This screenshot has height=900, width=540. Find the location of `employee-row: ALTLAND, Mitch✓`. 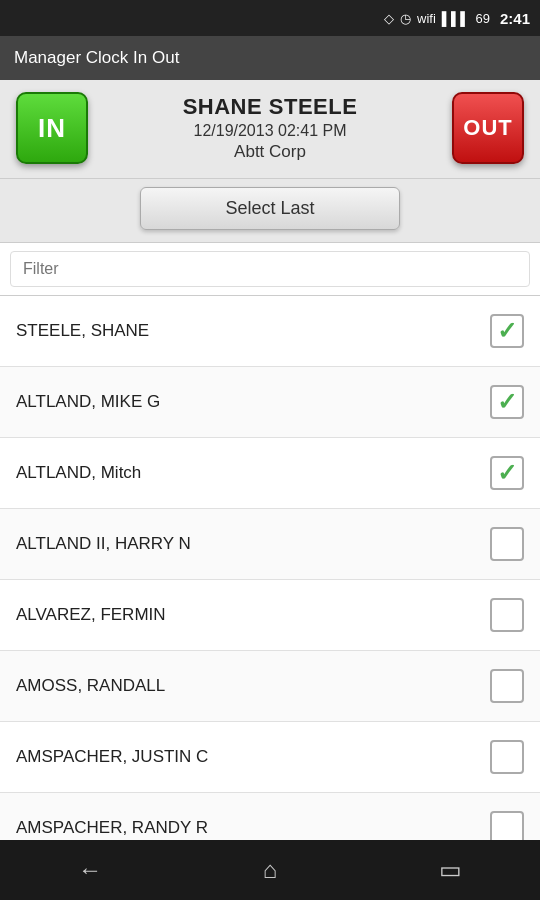

employee-row: ALTLAND, Mitch✓ is located at coordinates (270, 474).